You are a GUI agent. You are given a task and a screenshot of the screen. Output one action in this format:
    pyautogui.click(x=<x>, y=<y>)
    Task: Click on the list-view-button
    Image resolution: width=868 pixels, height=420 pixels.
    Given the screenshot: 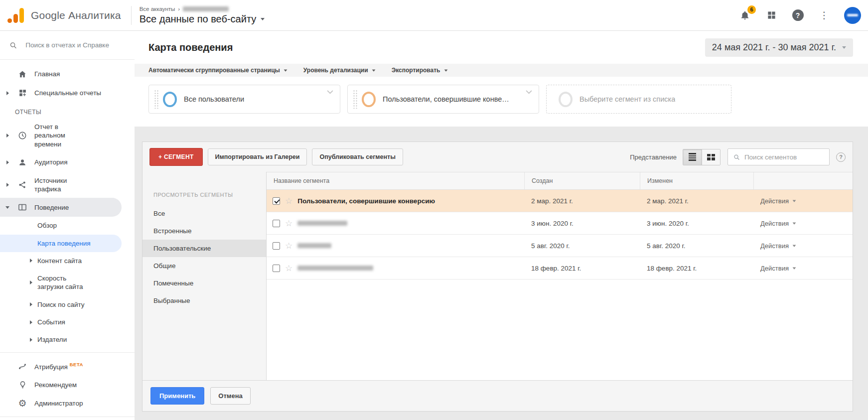 What is the action you would take?
    pyautogui.click(x=693, y=157)
    